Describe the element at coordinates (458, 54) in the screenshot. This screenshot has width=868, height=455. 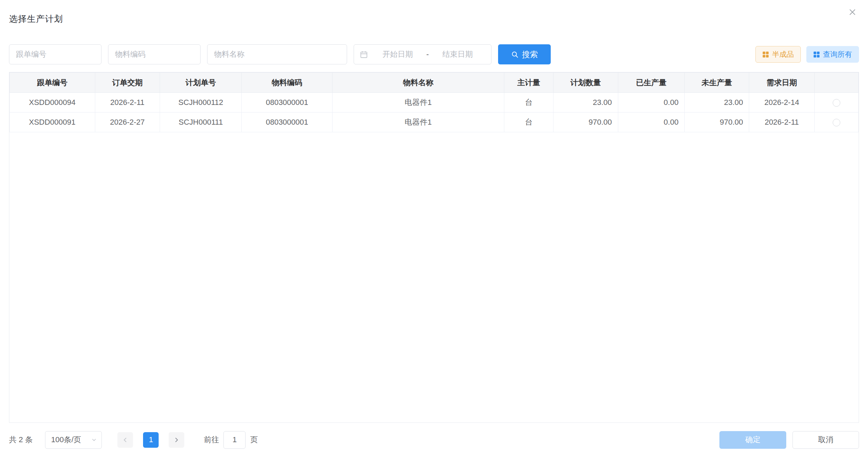
I see `date-end-placeholder: 结束日期` at that location.